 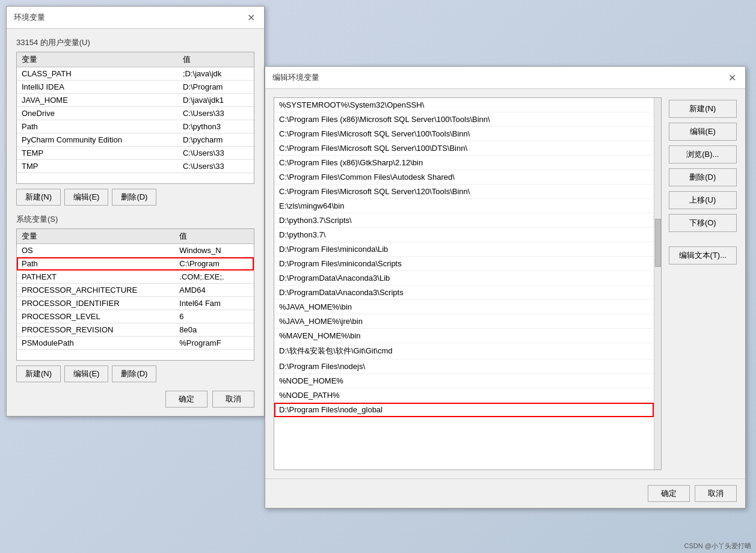 I want to click on path-list-item: %JAVA_HOME%\bin, so click(x=464, y=307).